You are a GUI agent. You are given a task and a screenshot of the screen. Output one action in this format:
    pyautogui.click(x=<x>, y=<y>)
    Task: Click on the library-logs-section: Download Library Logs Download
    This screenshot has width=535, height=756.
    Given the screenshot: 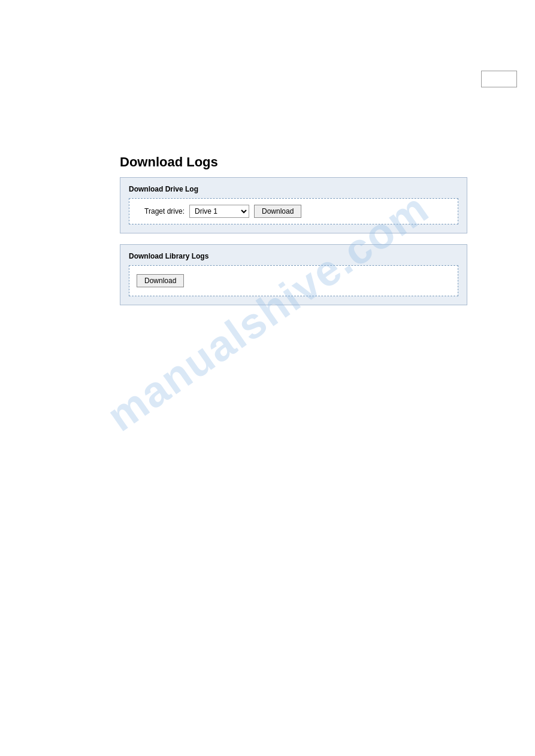 What is the action you would take?
    pyautogui.click(x=294, y=275)
    